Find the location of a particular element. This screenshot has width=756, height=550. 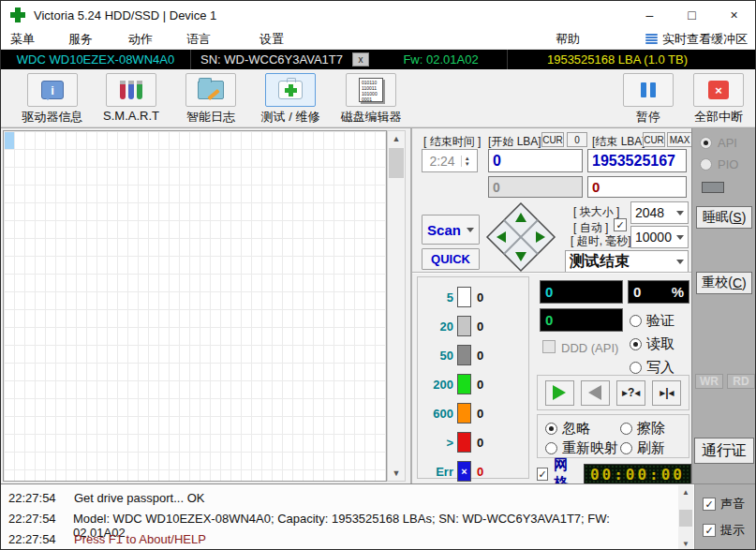

verify-label: 验证 is located at coordinates (660, 320).